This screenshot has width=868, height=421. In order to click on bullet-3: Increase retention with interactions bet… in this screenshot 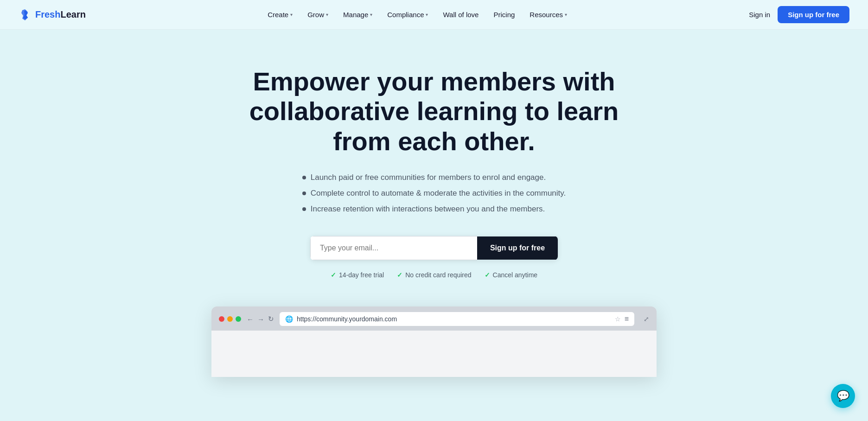, I will do `click(424, 209)`.